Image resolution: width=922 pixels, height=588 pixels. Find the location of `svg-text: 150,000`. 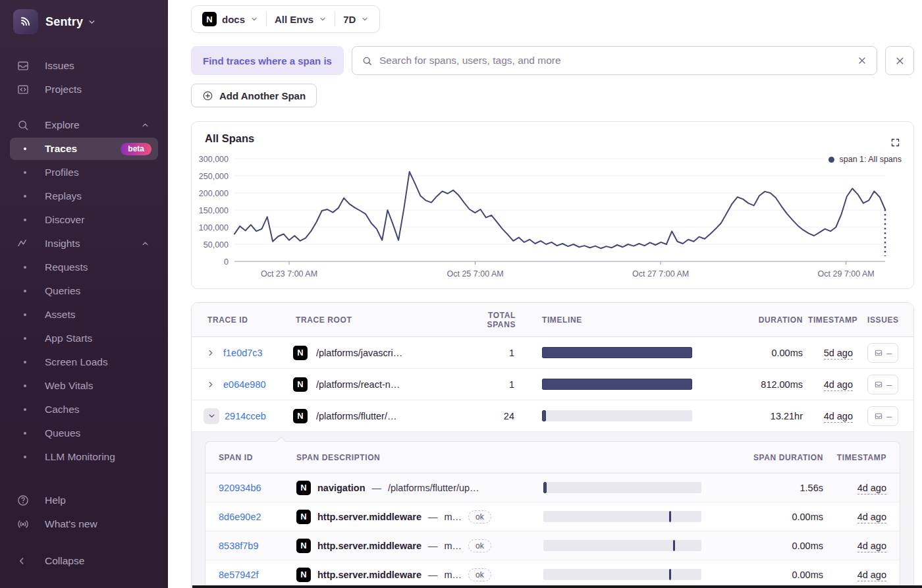

svg-text: 150,000 is located at coordinates (213, 211).